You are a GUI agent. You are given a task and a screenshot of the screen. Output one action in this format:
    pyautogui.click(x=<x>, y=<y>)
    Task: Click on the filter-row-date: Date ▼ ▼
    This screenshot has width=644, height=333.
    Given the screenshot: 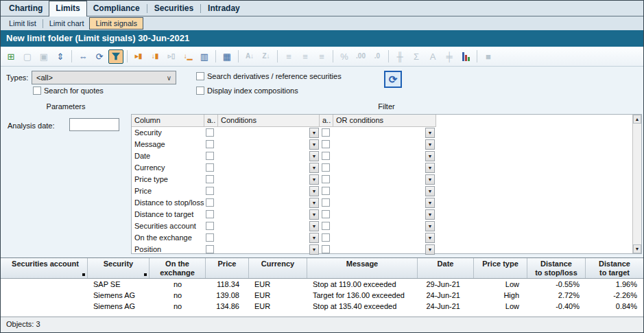 What is the action you would take?
    pyautogui.click(x=387, y=157)
    